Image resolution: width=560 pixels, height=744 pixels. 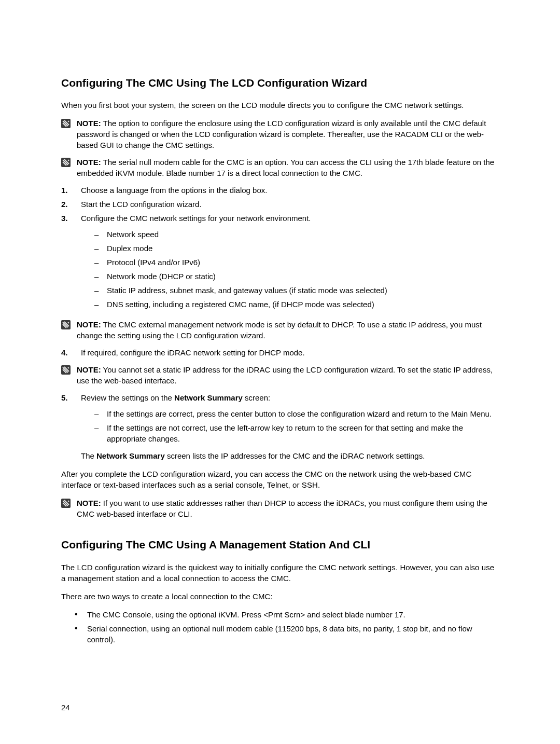 What do you see at coordinates (290, 426) in the screenshot?
I see `step-5-body: Review the settings on the Network Summa…` at bounding box center [290, 426].